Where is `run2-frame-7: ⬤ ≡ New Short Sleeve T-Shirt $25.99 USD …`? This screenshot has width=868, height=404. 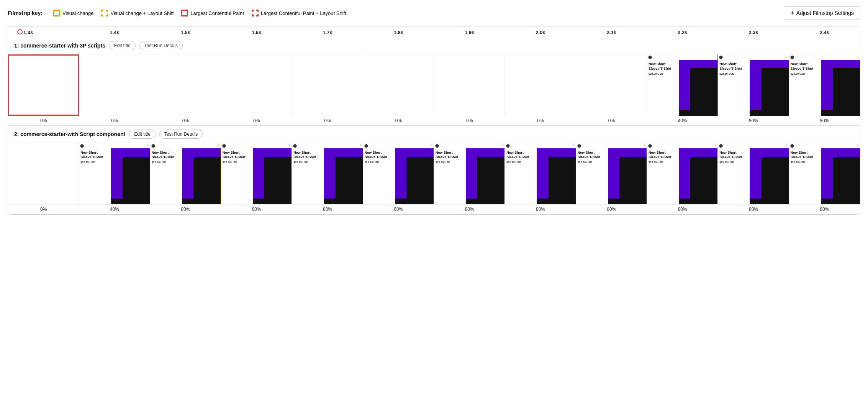
run2-frame-7: ⬤ ≡ New Short Sleeve T-Shirt $25.99 USD … is located at coordinates (540, 174).